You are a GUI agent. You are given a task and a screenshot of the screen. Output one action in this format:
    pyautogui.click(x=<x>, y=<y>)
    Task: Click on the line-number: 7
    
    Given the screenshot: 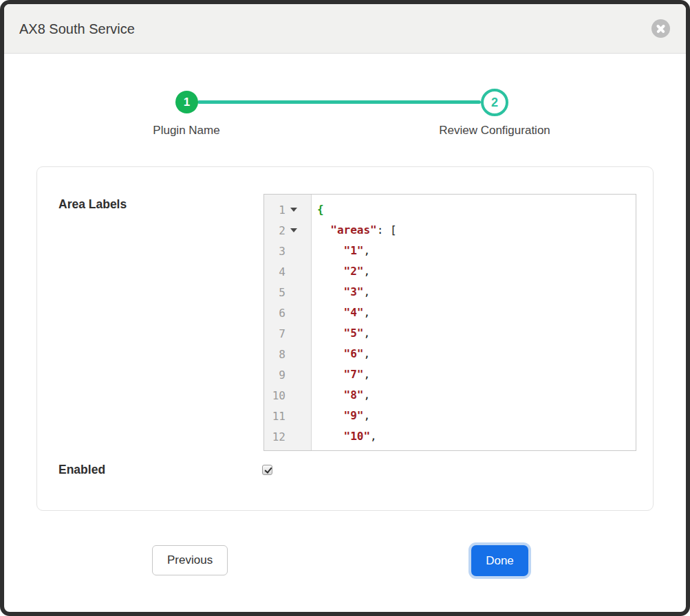 What is the action you would take?
    pyautogui.click(x=288, y=333)
    